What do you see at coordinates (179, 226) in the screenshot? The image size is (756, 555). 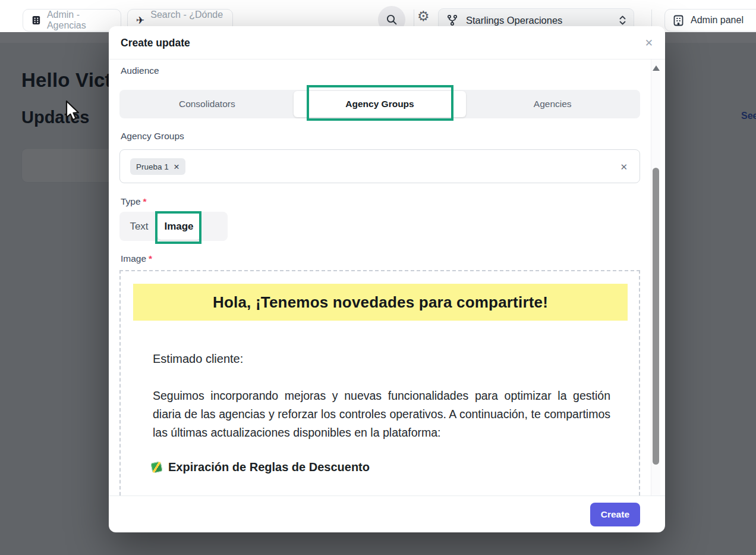 I see `type-option-image: Image` at bounding box center [179, 226].